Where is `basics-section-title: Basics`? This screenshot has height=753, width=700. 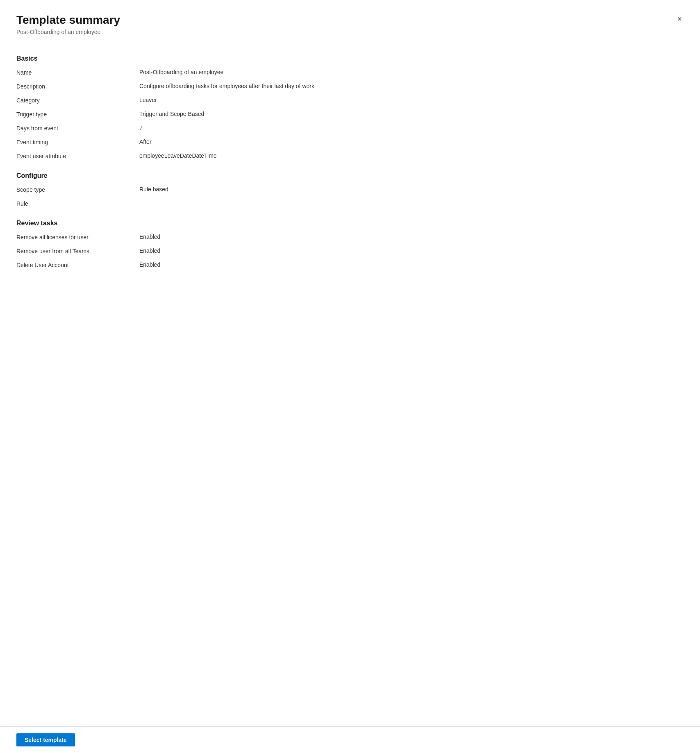
basics-section-title: Basics is located at coordinates (350, 59).